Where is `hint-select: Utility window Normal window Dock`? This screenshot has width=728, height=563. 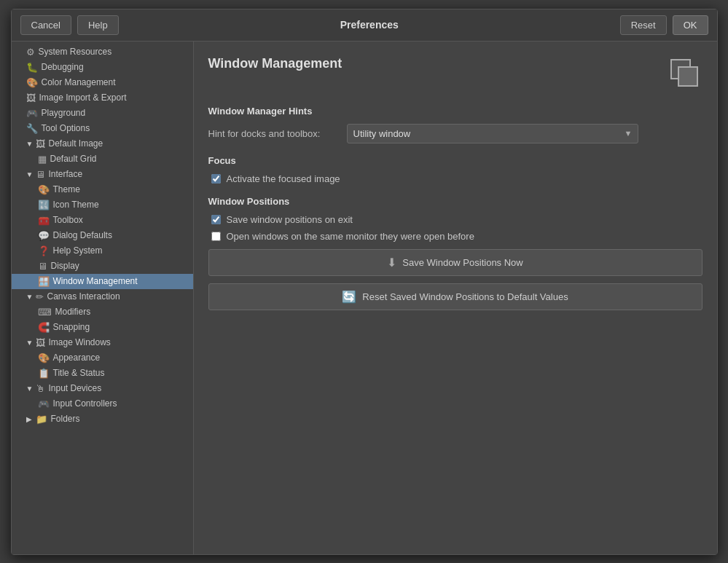 hint-select: Utility window Normal window Dock is located at coordinates (493, 134).